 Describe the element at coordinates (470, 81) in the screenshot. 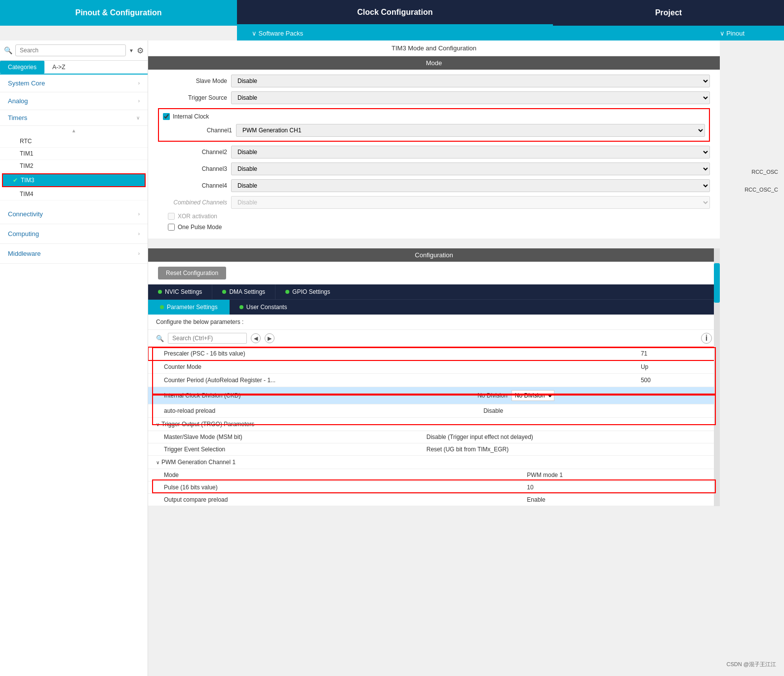

I see `slave-mode-select: Disable` at that location.